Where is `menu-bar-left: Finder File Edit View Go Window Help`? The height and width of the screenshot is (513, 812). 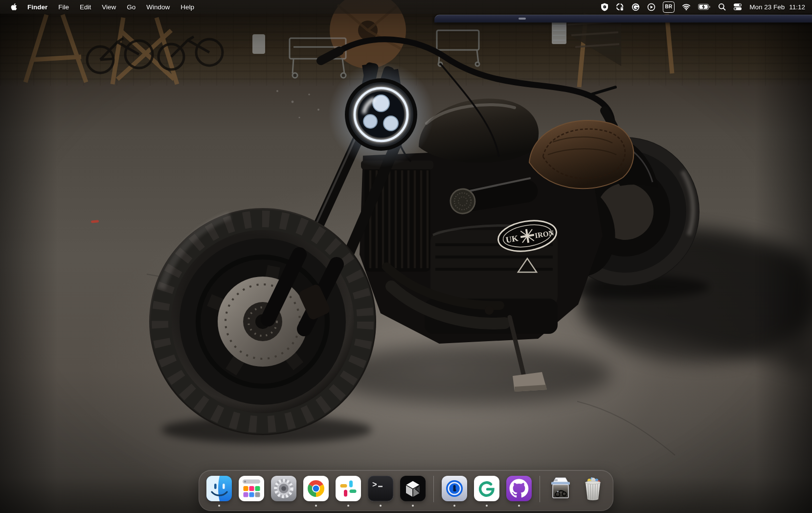 menu-bar-left: Finder File Edit View Go Window Help is located at coordinates (100, 7).